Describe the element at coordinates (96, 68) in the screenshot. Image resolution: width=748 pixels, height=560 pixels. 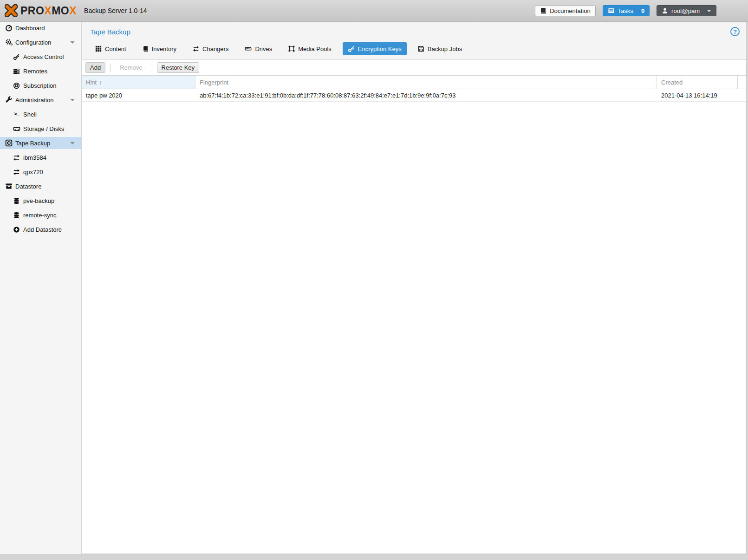
I see `add-button: Add` at that location.